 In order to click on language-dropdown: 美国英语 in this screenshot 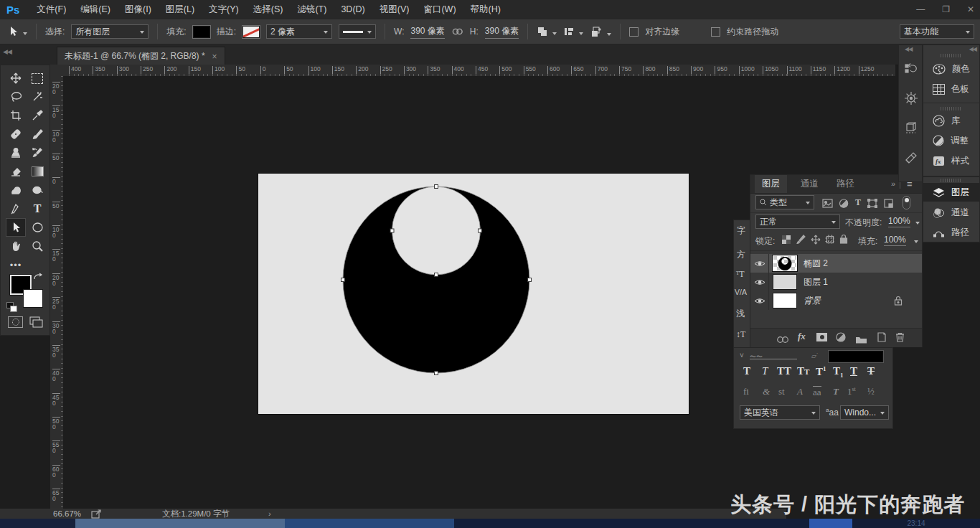, I will do `click(780, 412)`.